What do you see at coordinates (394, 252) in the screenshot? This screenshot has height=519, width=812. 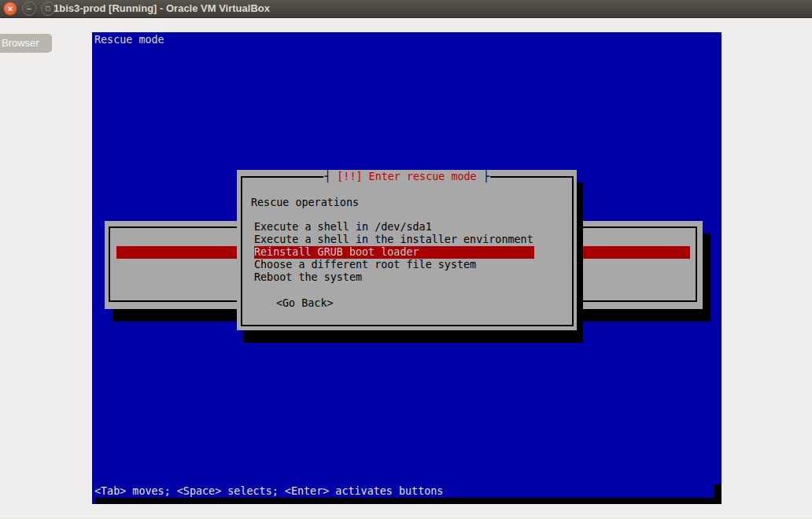 I see `menu-item-selected: Reinstall GRUB boot loader` at bounding box center [394, 252].